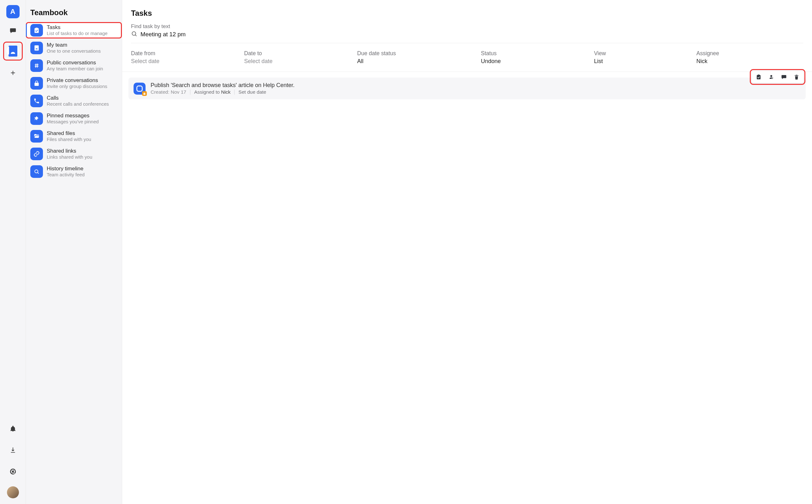  I want to click on filter-label: Status, so click(534, 53).